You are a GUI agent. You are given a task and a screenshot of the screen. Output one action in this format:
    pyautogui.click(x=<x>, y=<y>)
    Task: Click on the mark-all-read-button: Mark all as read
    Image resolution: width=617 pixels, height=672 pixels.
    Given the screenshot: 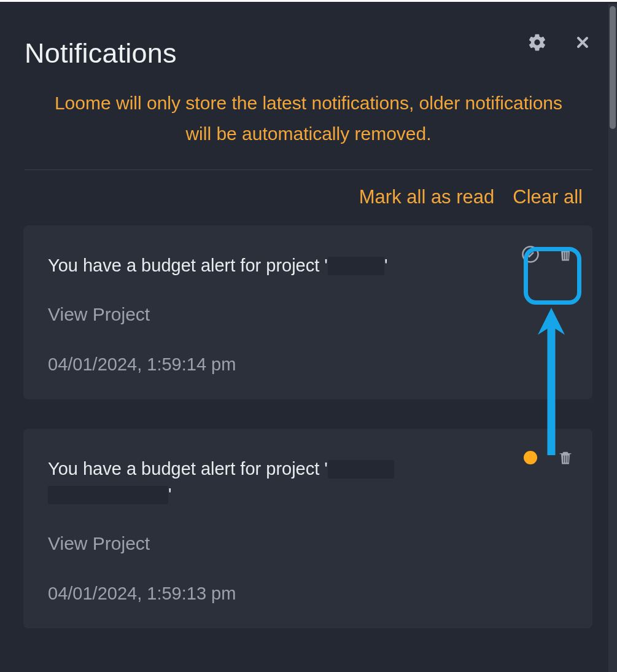 What is the action you would take?
    pyautogui.click(x=427, y=197)
    